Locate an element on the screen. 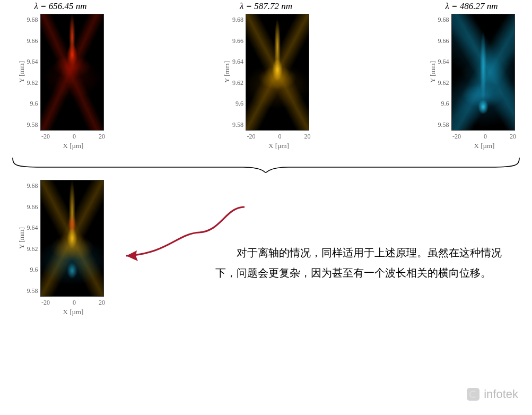 Image resolution: width=532 pixels, height=415 pixels. chart-yellow: λ = 587.72 nm Y [mm] 9.68 9.66 9.64 9.62… is located at coordinates (266, 75).